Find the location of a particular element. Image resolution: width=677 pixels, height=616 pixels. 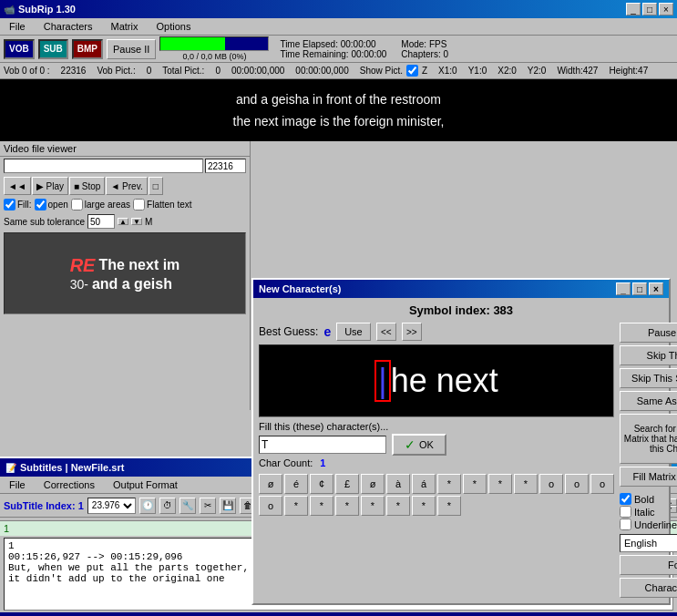

open-label: open is located at coordinates (58, 204).